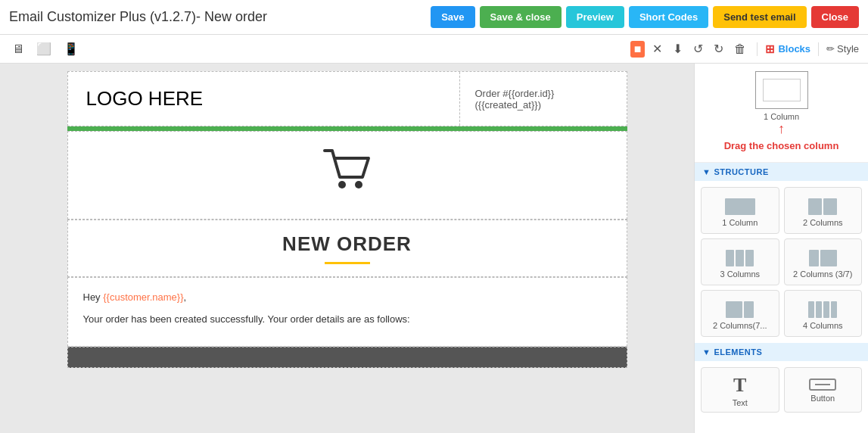  Describe the element at coordinates (595, 17) in the screenshot. I see `preview-button: Preview` at that location.